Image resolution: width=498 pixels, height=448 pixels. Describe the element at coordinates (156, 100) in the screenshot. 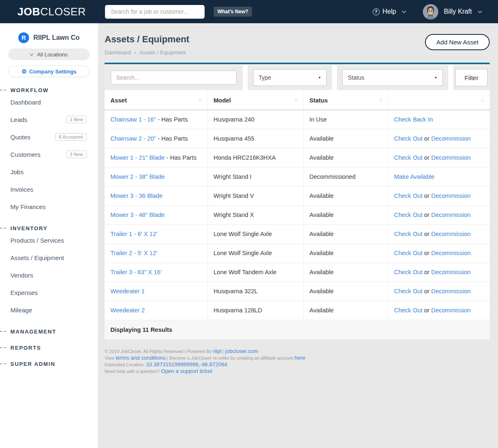

I see `column-header-asset: Asset↑↓` at that location.